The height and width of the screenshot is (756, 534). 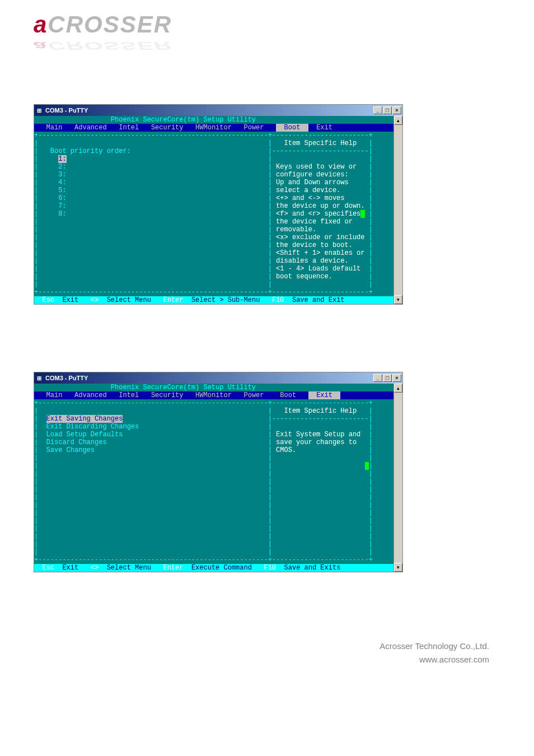 I want to click on discard-changes: Discard Changes, so click(x=77, y=442).